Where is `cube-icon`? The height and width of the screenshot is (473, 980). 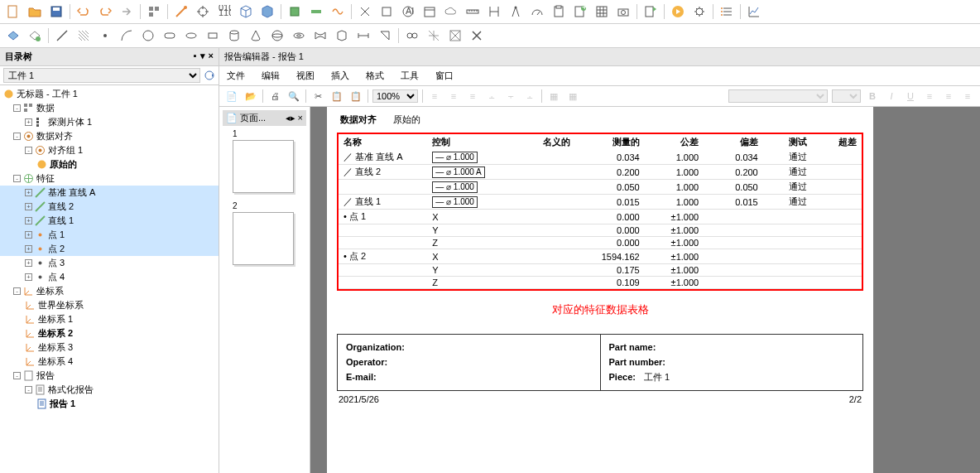 cube-icon is located at coordinates (246, 12).